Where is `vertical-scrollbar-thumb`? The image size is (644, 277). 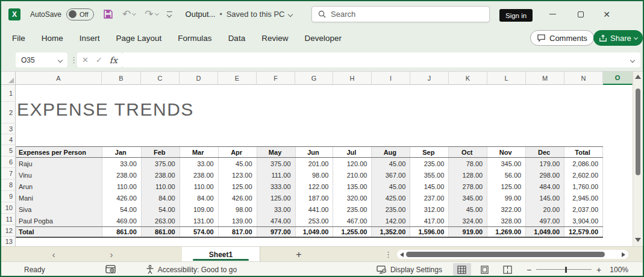 vertical-scrollbar-thumb is located at coordinates (638, 132).